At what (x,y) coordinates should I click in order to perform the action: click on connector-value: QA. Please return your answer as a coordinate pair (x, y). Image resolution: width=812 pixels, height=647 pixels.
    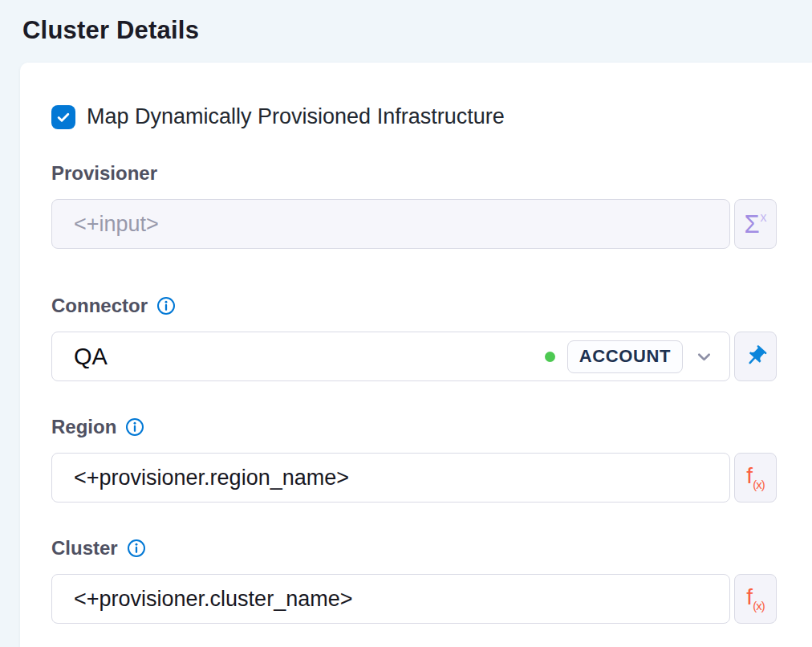
    Looking at the image, I should click on (310, 356).